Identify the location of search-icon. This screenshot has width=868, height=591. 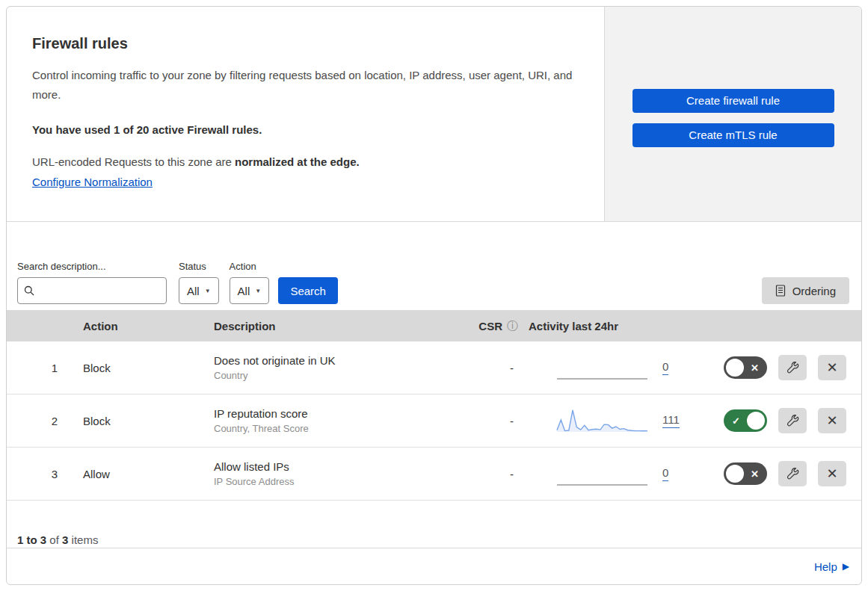
(30, 291).